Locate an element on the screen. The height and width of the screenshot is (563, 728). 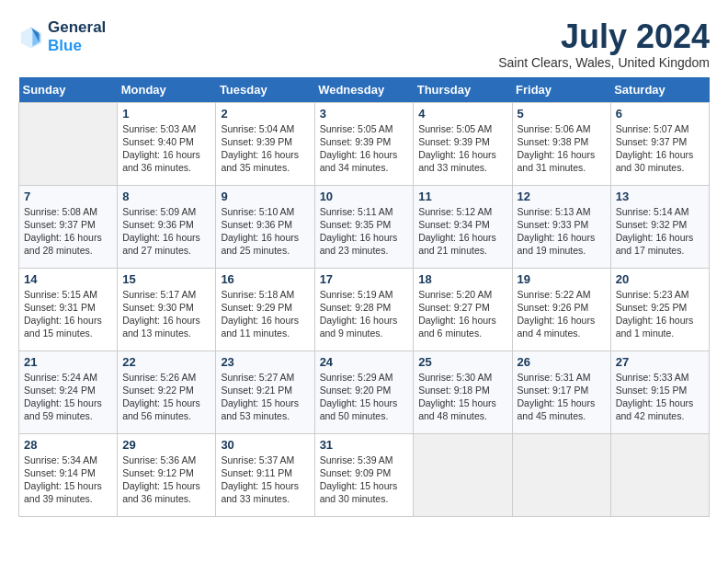
day-info: Sunrise: 5:26 AM Sunset: 9:22 PM Dayligh… is located at coordinates (166, 397).